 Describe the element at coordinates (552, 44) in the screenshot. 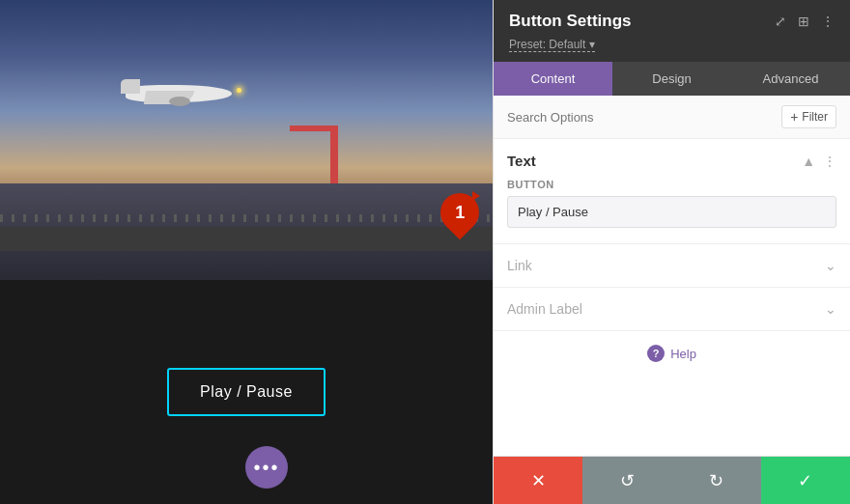

I see `preset-label: Preset: Default ▾` at that location.